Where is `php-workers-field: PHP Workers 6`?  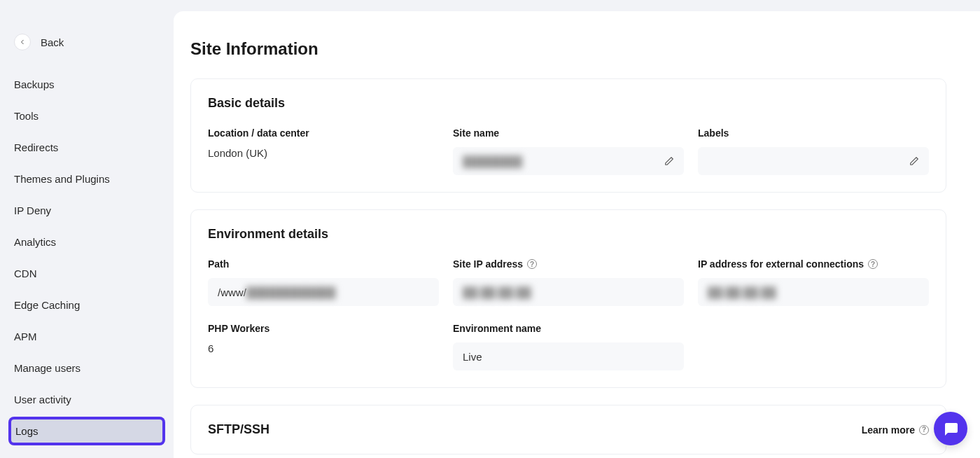 php-workers-field: PHP Workers 6 is located at coordinates (323, 347).